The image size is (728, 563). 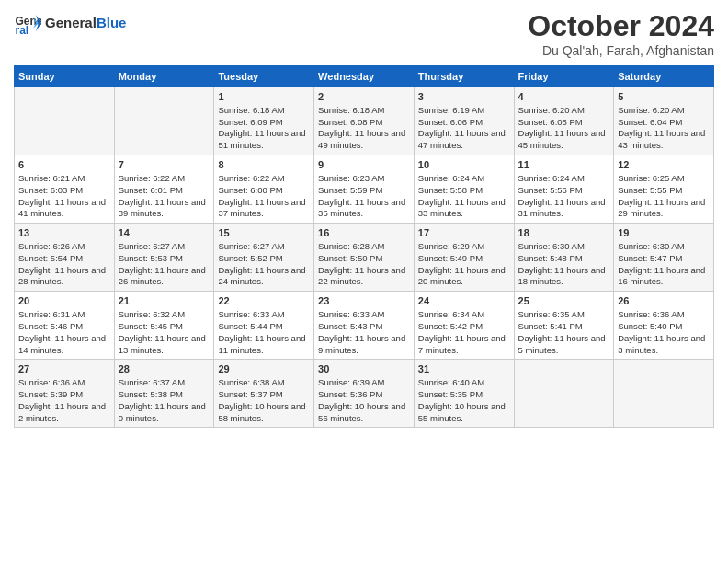 I want to click on calendar-cell: 21 Sunrise: 6:32 AM Sunset: 5:45 PM Dayl…, so click(x=164, y=326).